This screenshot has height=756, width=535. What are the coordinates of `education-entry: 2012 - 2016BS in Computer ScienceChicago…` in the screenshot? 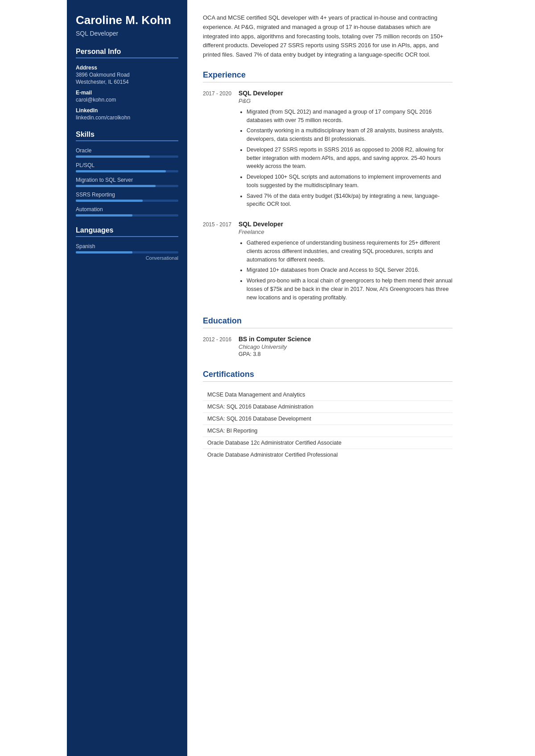 It's located at (328, 347).